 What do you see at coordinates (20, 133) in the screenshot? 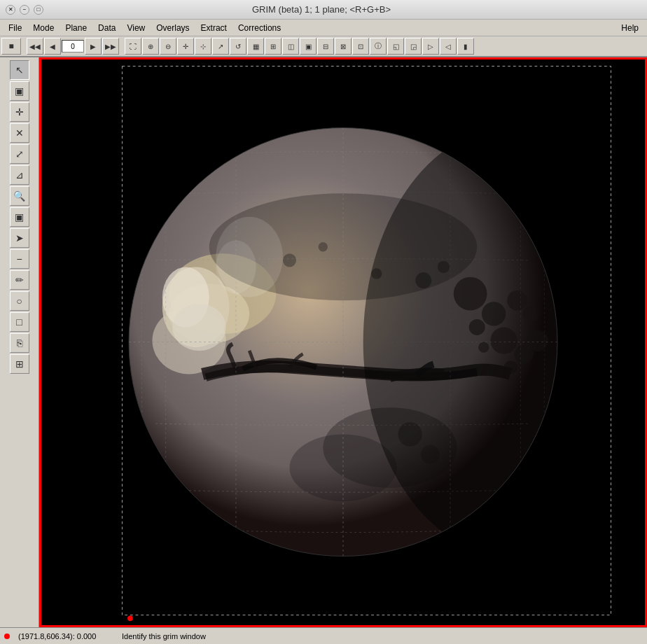
I see `tool-row-4: ✕` at bounding box center [20, 133].